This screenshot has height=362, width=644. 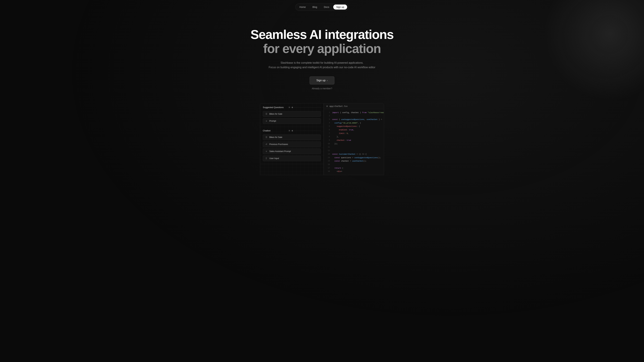 I want to click on hero-subtitle-line1: Slashbase is the complete toolkit for bu…, so click(x=322, y=63).